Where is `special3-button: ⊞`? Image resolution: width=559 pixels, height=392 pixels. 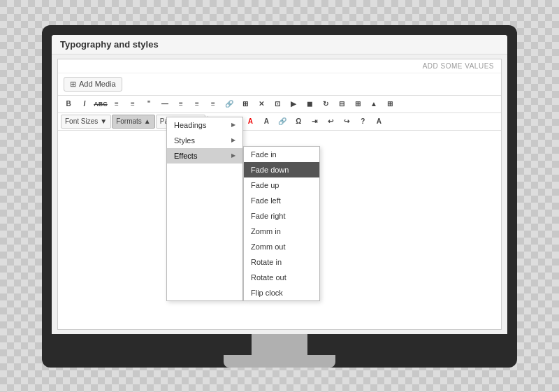
special3-button: ⊞ is located at coordinates (358, 104).